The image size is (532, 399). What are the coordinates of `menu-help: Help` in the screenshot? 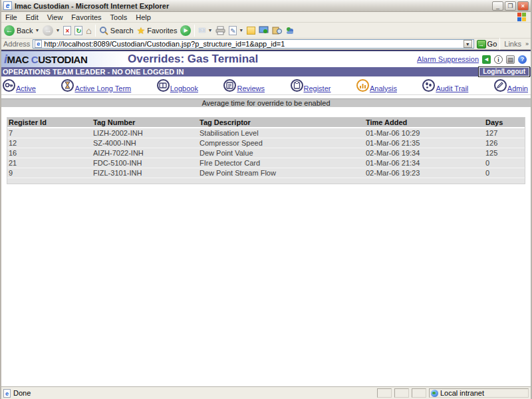 It's located at (144, 17).